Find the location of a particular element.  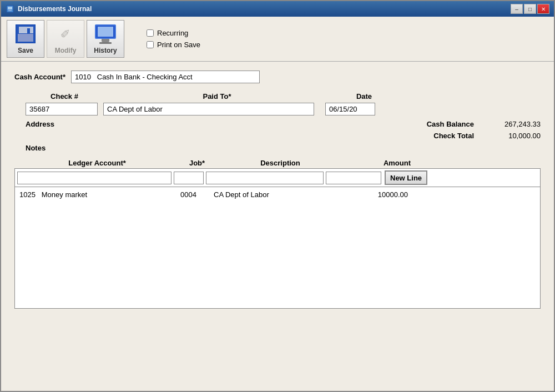

titlebar-left: Disbursements Journal is located at coordinates (49, 9).